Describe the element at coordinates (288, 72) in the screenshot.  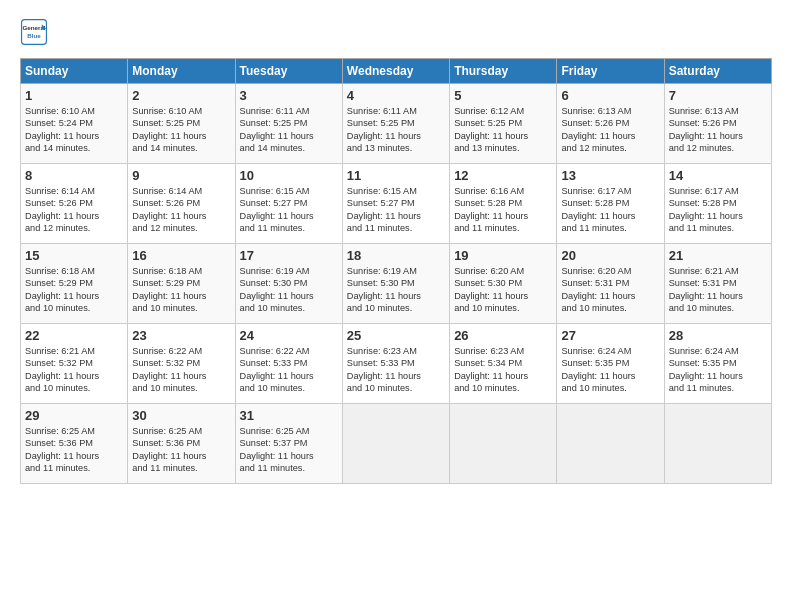
I see `weekday-header-tuesday: Tuesday` at that location.